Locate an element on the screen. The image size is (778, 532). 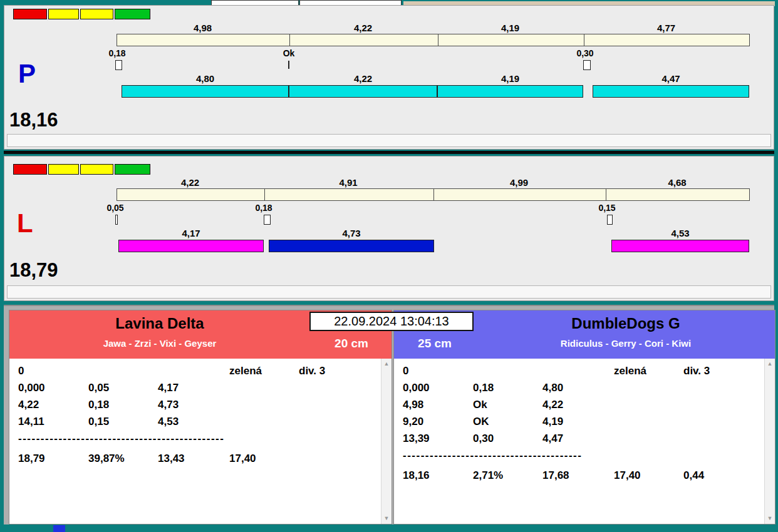
result-totals-row: 18,79 39,87% 13,43 17,40 is located at coordinates (195, 459).